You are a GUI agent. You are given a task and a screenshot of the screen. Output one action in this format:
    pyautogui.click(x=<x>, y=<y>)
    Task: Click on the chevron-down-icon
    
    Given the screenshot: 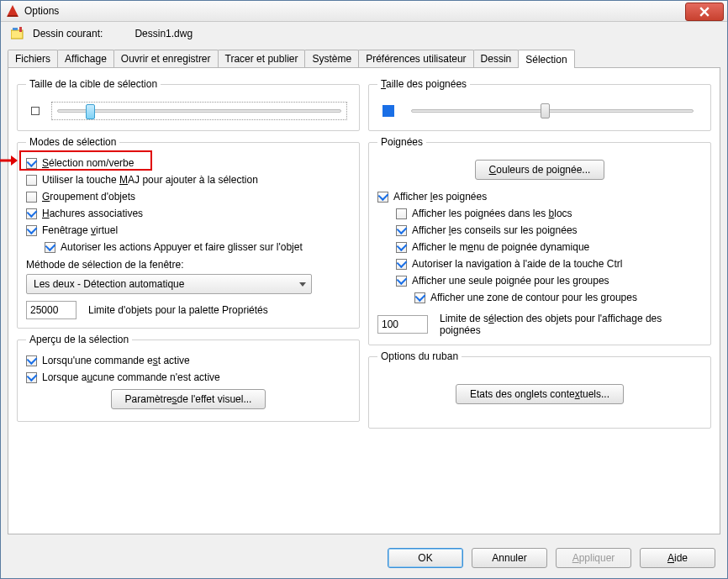 What is the action you would take?
    pyautogui.click(x=303, y=284)
    